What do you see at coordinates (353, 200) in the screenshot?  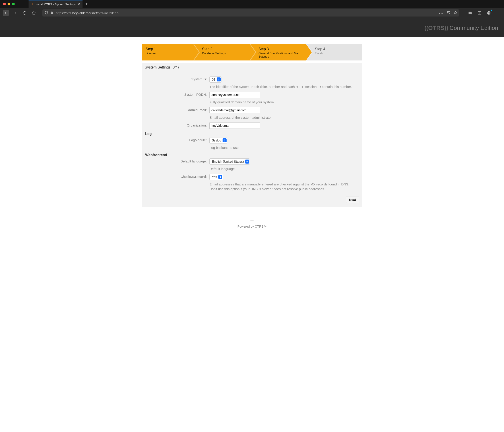 I see `next-button: Next` at bounding box center [353, 200].